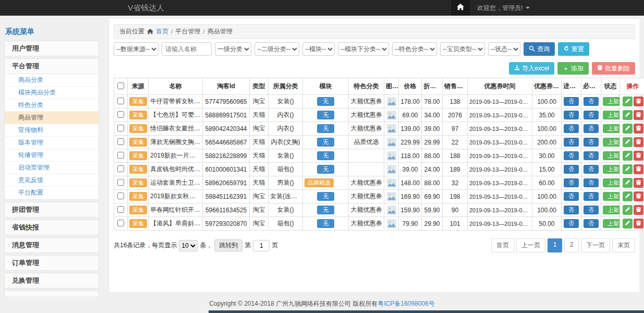  I want to click on sidebar-subitem: 意见反馈, so click(52, 180).